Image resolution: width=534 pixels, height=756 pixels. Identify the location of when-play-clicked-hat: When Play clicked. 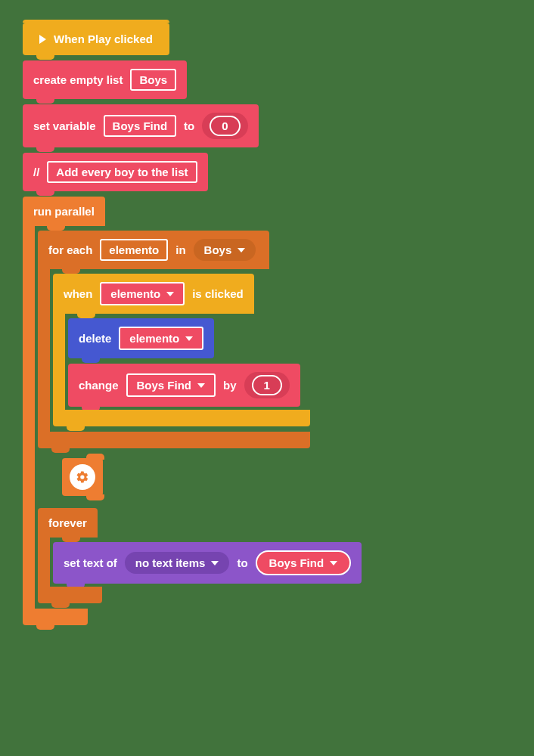
(96, 39).